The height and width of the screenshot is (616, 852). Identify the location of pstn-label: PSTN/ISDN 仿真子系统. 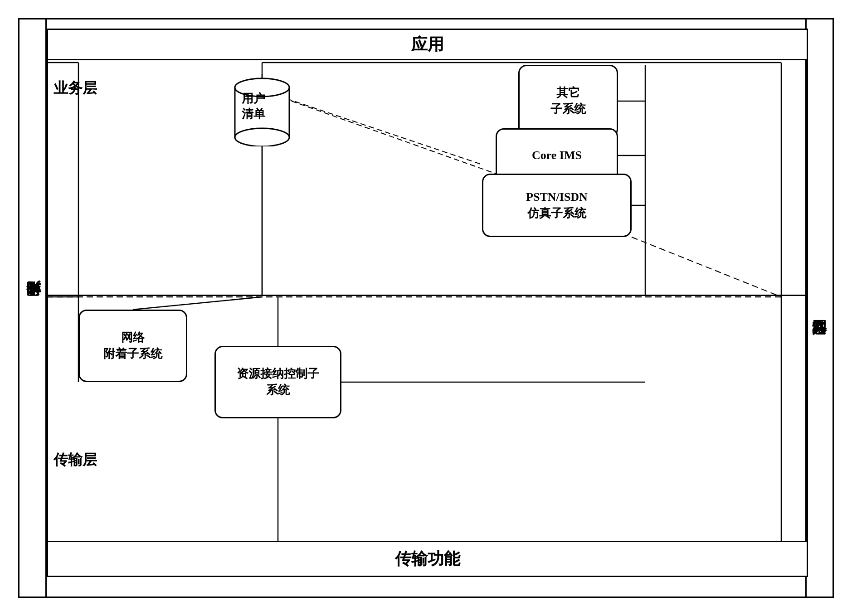
(557, 206).